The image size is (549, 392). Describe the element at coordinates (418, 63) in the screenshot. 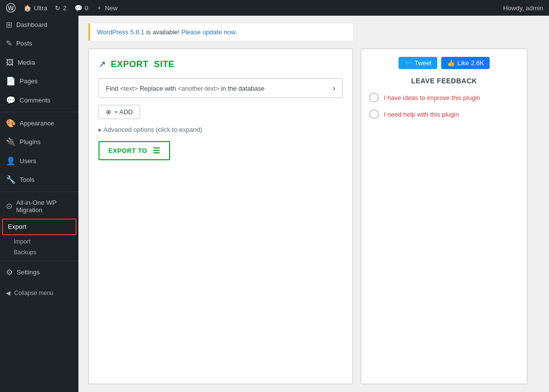

I see `tweet-button: 🐦 Tweet` at that location.